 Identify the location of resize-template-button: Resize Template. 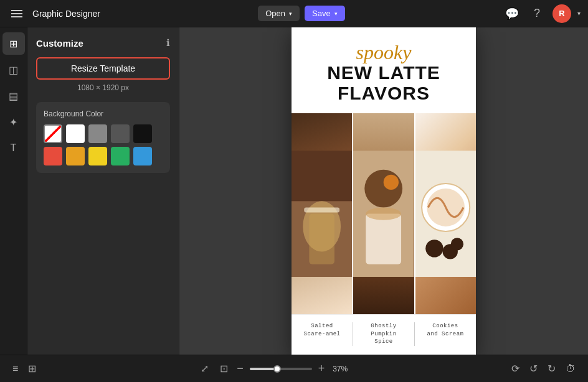
(103, 68).